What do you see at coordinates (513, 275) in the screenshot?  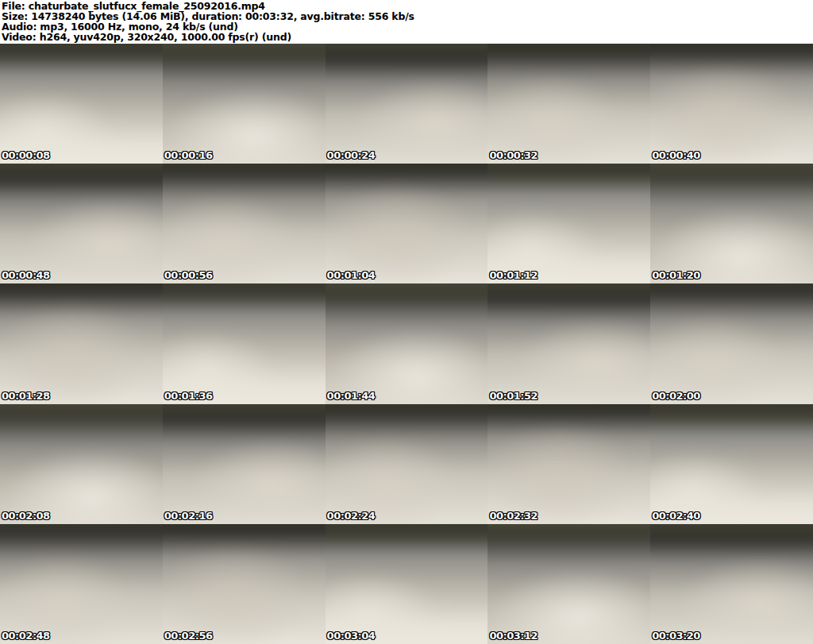 I see `timestamp-overlay: 00:01:12` at bounding box center [513, 275].